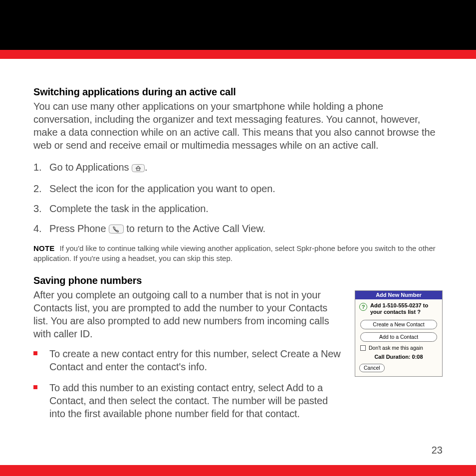 The image size is (476, 476). What do you see at coordinates (399, 337) in the screenshot?
I see `add-to-contact-button: Add to a Contact` at bounding box center [399, 337].